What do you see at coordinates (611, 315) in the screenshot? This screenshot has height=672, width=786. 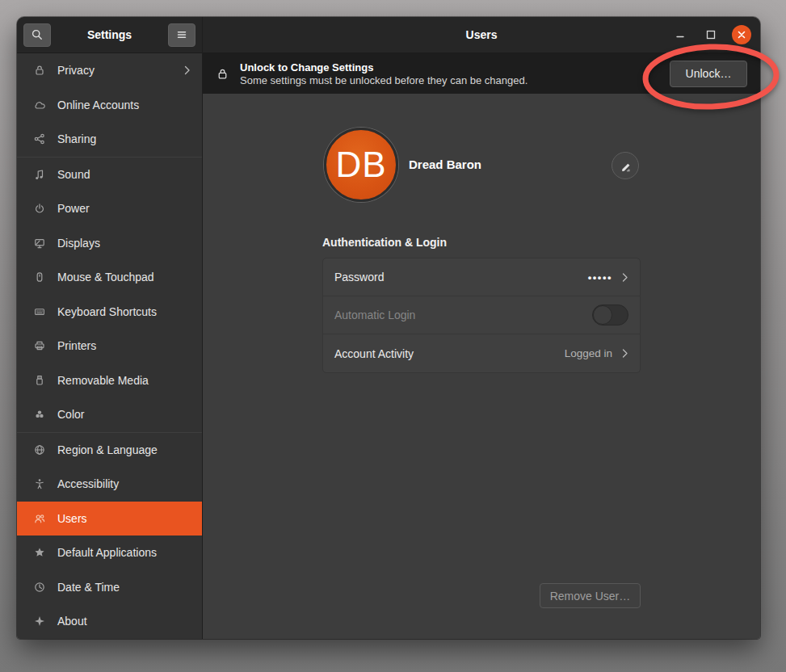 I see `automatic-login-toggle` at bounding box center [611, 315].